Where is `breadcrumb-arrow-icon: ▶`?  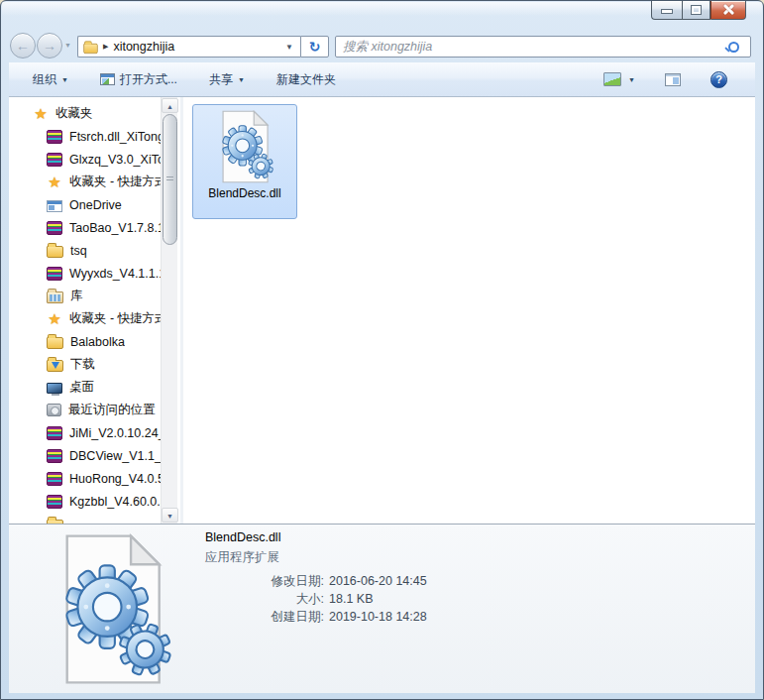
breadcrumb-arrow-icon: ▶ is located at coordinates (105, 47).